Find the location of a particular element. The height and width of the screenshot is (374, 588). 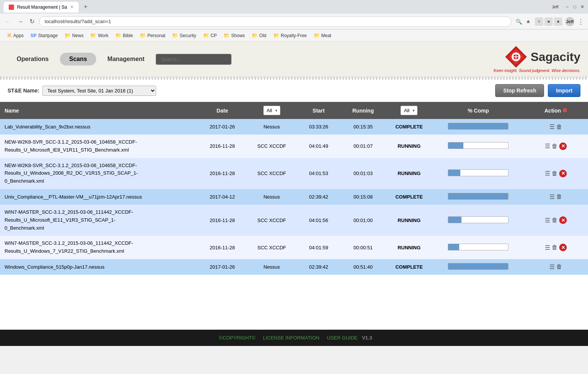

stop-refresh-button: Stop Refresh is located at coordinates (520, 91).